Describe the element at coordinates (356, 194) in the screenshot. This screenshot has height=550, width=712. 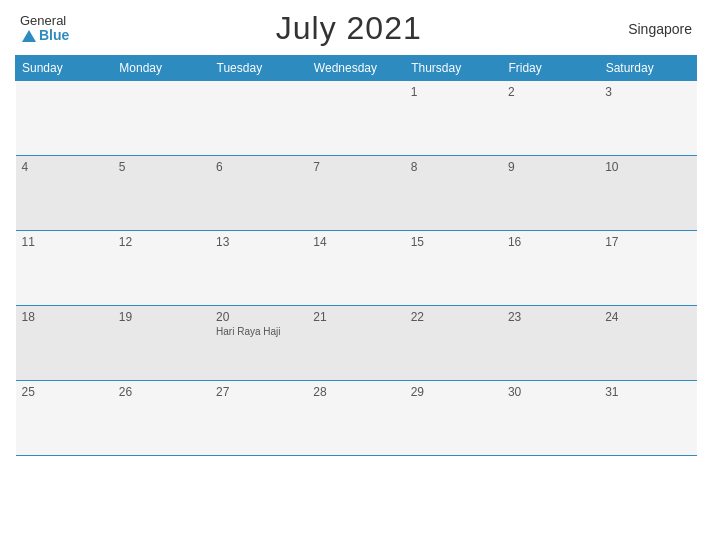
I see `calendar-cell: 7` at that location.